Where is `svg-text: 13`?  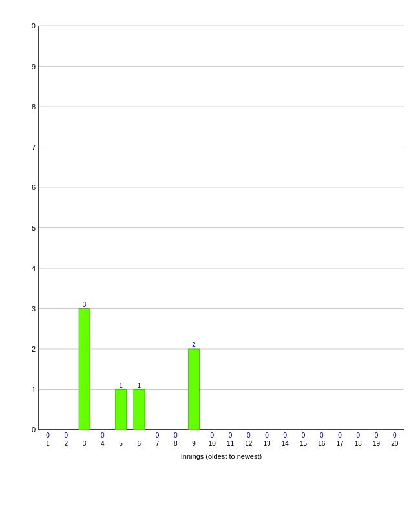 svg-text: 13 is located at coordinates (268, 443).